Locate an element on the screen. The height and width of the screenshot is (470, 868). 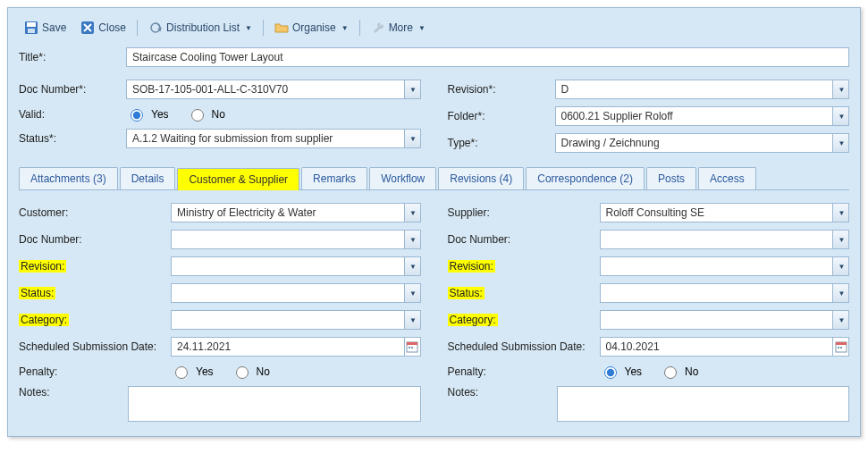
customer-revision-dropdown: ▼ is located at coordinates (412, 266).